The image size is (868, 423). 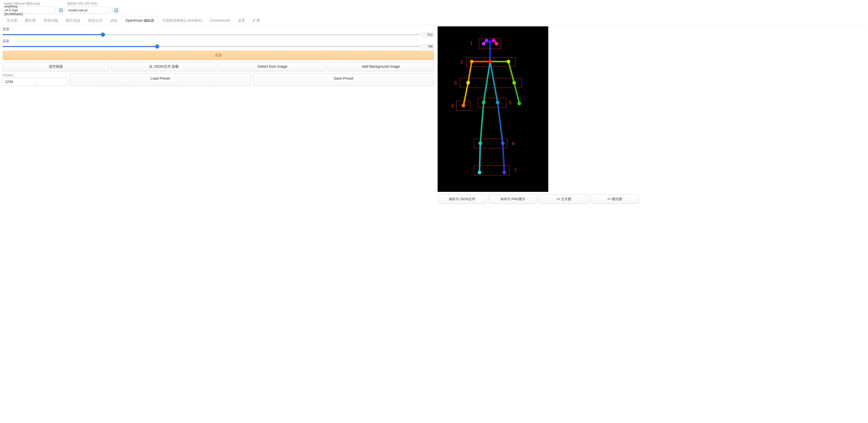 What do you see at coordinates (29, 8) in the screenshot?
I see `ckpt-group: Stable Diffusion 模型(ckpt) anything-v4.5.…` at bounding box center [29, 8].